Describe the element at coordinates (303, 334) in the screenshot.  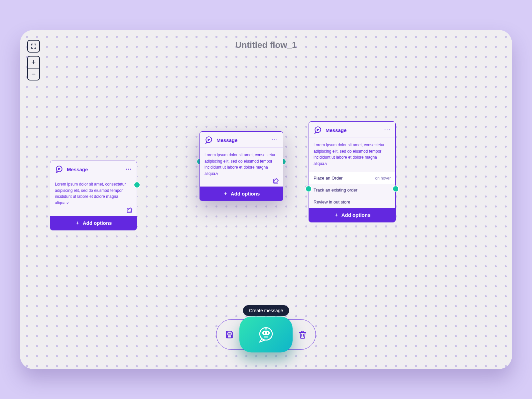
I see `trash-icon` at that location.